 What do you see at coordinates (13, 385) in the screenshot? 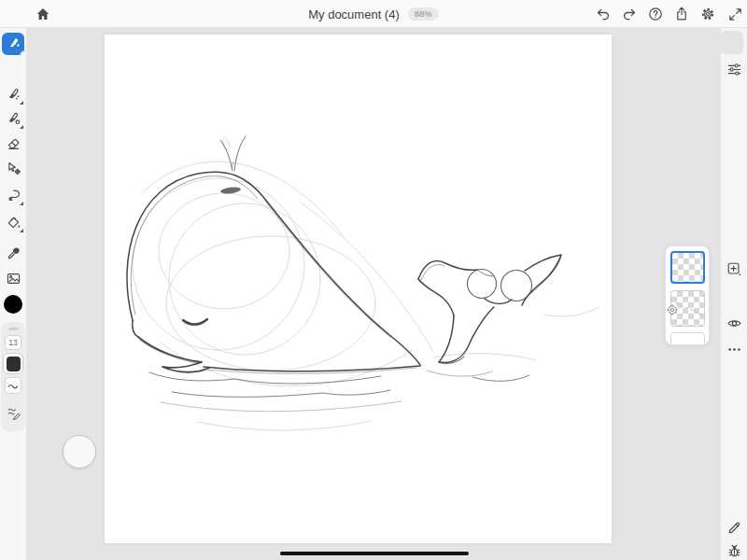
I see `smoothing-control` at bounding box center [13, 385].